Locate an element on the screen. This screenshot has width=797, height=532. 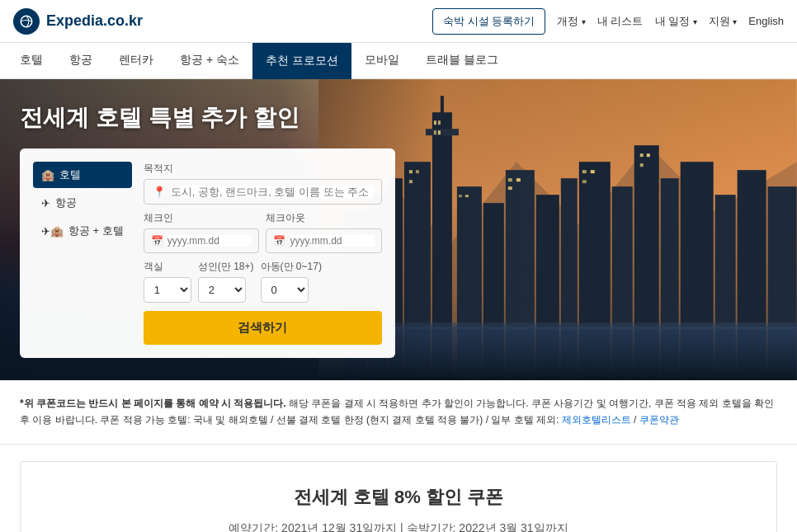
nav-item-rental: 렌터카 is located at coordinates (136, 61).